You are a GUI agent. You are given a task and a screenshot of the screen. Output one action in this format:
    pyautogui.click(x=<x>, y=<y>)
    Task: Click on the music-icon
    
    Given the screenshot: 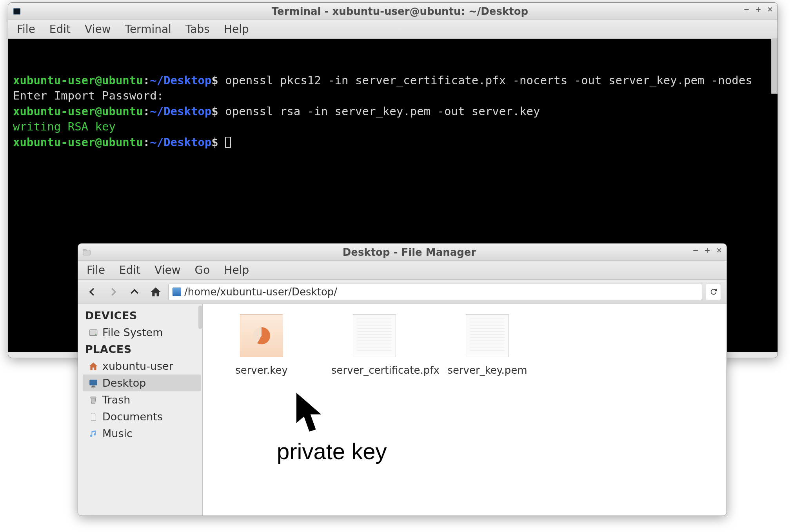 What is the action you would take?
    pyautogui.click(x=93, y=434)
    